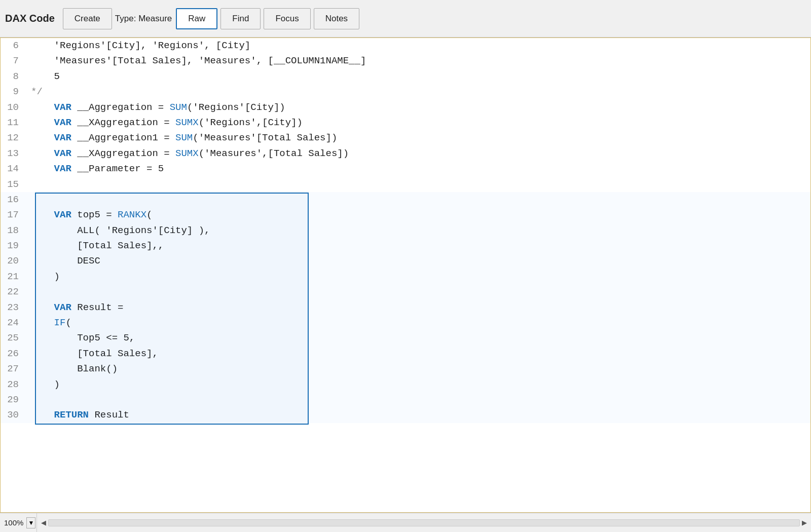  I want to click on bottom-bar: 100% ▼ ◀ ▶, so click(406, 522).